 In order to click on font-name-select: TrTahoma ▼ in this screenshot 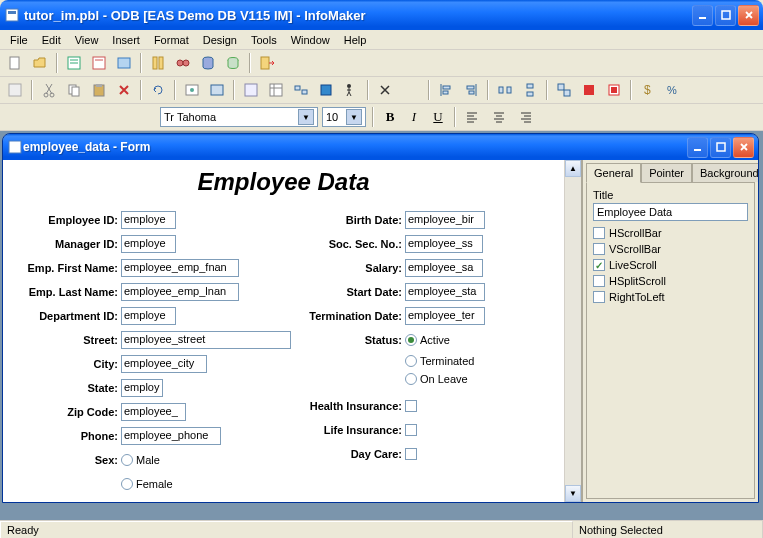, I will do `click(239, 117)`.